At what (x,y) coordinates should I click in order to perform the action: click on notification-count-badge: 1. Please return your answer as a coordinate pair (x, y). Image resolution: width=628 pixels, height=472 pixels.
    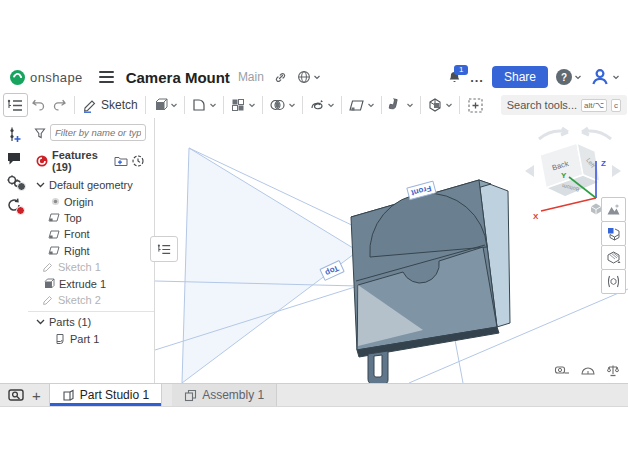
    Looking at the image, I should click on (461, 70).